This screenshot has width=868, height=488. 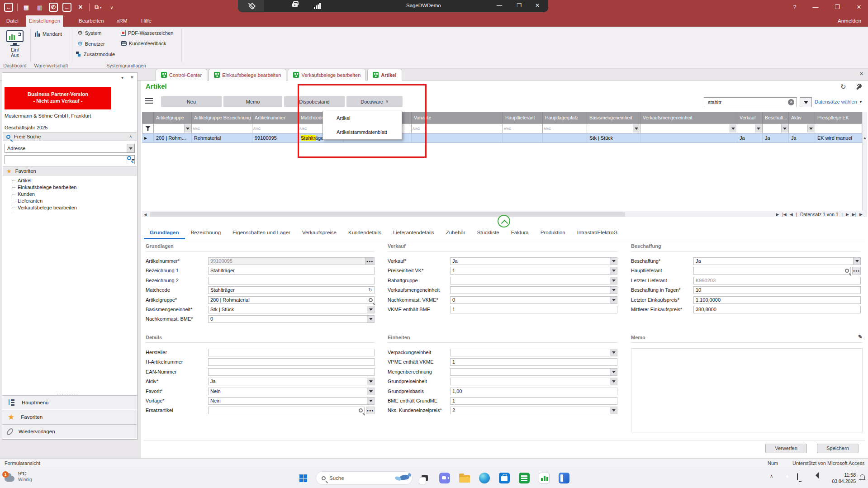 What do you see at coordinates (70, 160) in the screenshot?
I see `sidebar-search-input` at bounding box center [70, 160].